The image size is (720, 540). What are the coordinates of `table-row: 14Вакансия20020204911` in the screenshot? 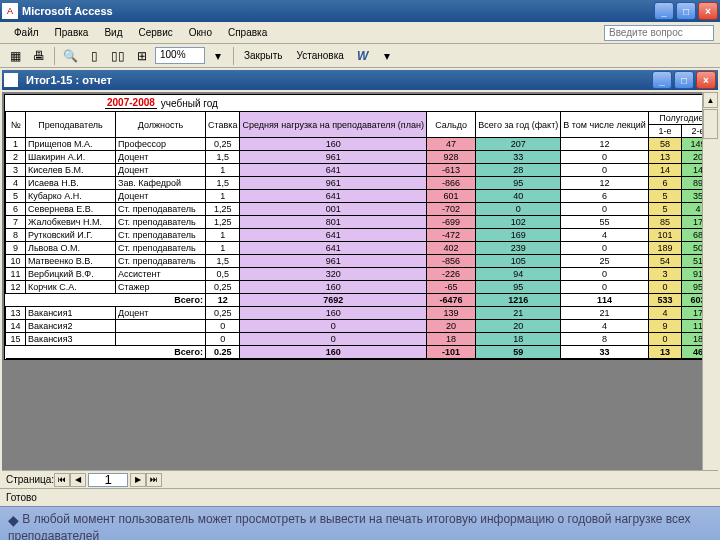 It's located at (360, 326).